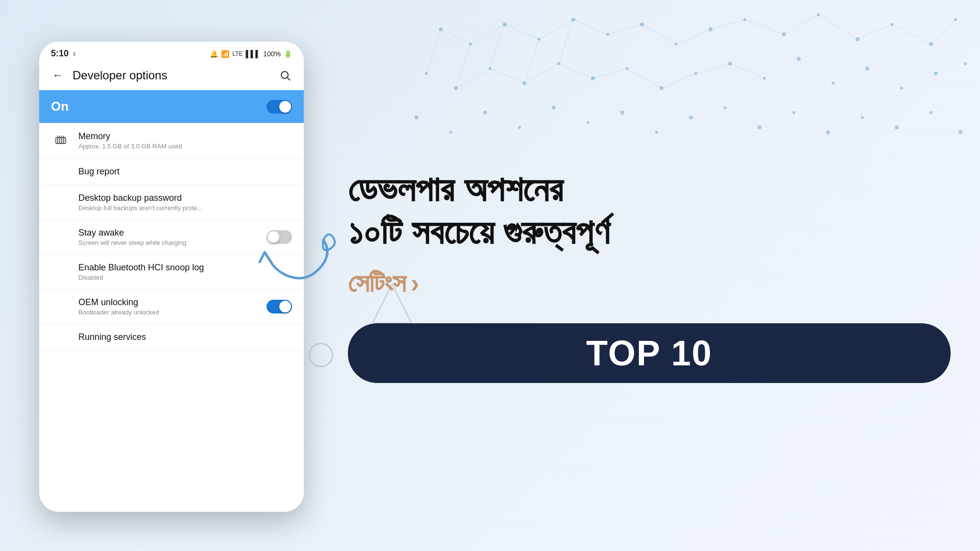  Describe the element at coordinates (649, 211) in the screenshot. I see `bengali-heading: ডেভলপার অপশনের ১০টি সবচেয়ে গুরুত্বপূর্ণ` at that location.